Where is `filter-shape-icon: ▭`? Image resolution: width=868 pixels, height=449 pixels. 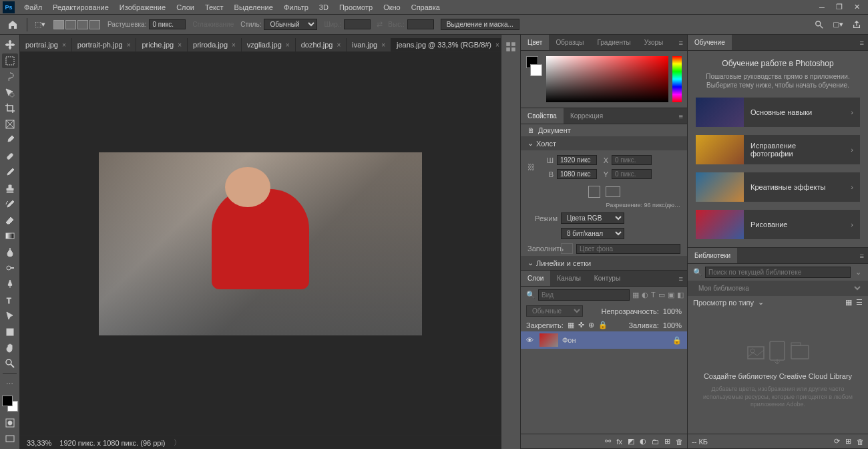
filter-shape-icon: ▭ is located at coordinates (662, 295).